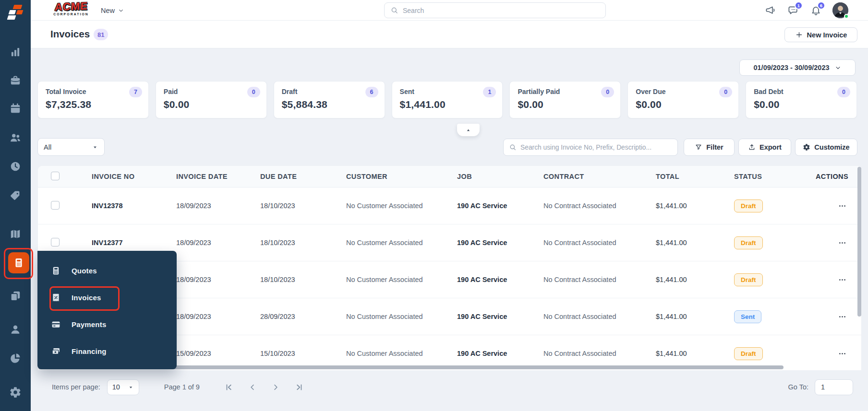 This screenshot has height=411, width=868. I want to click on invoice-count-badge: 81, so click(101, 35).